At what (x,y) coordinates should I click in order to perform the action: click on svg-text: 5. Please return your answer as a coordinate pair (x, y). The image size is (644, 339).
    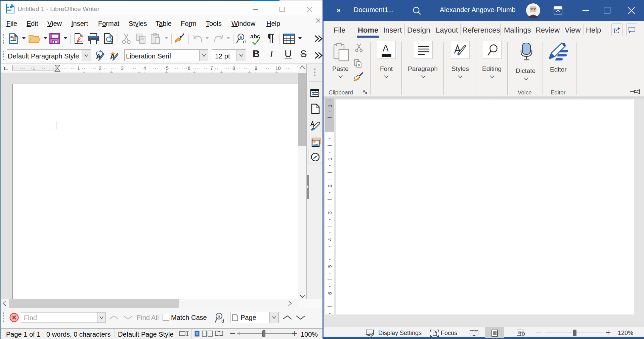
    Looking at the image, I should click on (330, 266).